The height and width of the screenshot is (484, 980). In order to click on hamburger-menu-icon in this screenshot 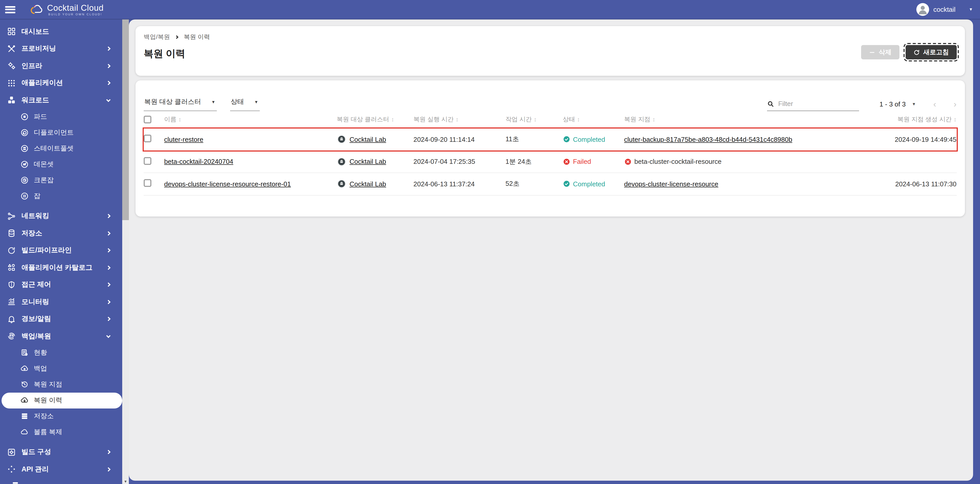, I will do `click(10, 9)`.